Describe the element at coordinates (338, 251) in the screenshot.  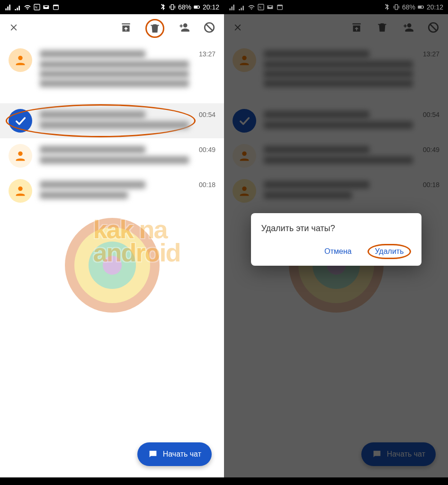
I see `dialog-cancel-button: Отмена` at that location.